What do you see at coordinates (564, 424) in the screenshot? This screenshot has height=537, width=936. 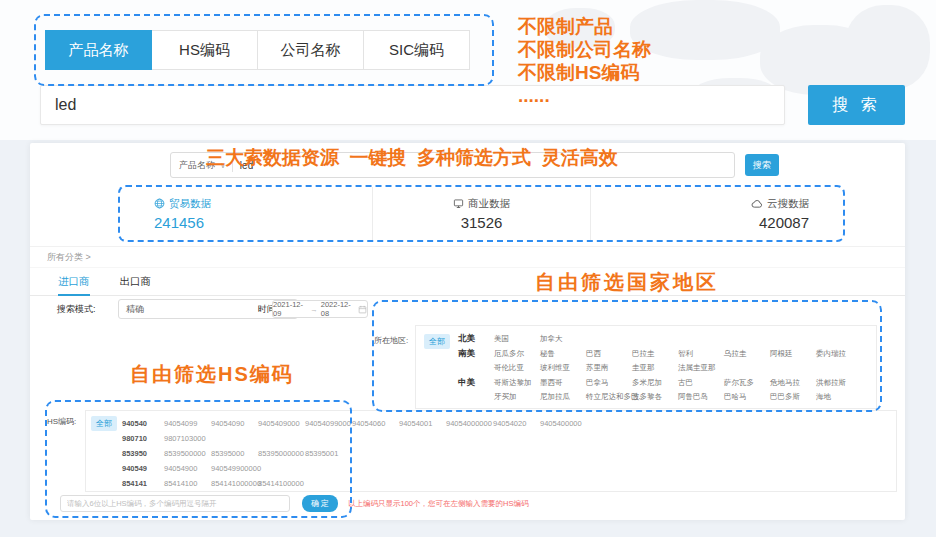 I see `hs-code-item: 9405400000` at bounding box center [564, 424].